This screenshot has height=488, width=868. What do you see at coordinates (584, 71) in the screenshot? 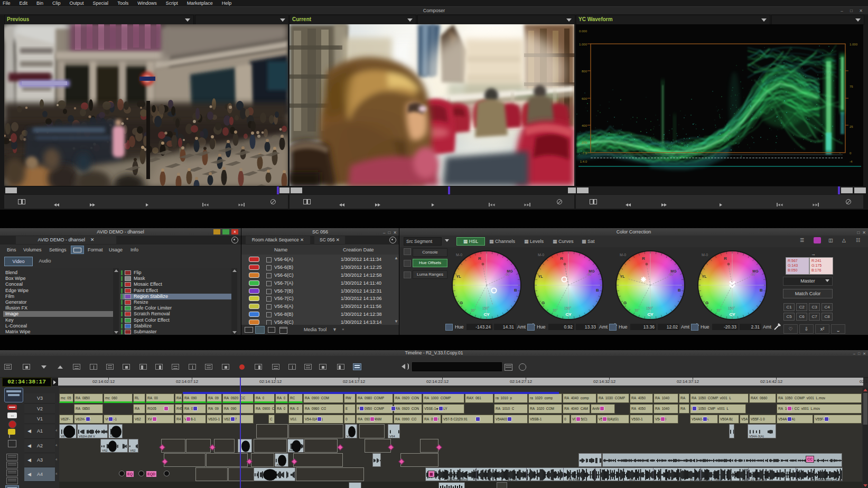
I see `svg-text: 800` at bounding box center [584, 71].